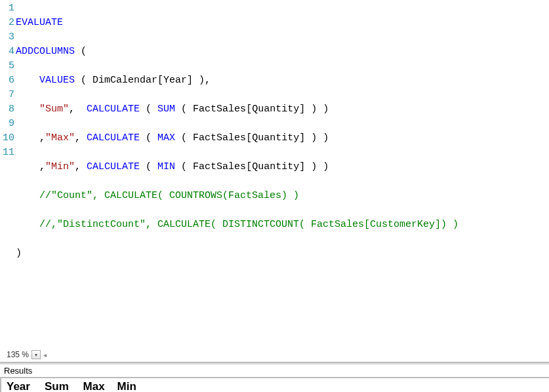 The width and height of the screenshot is (549, 392). I want to click on column-header-blank, so click(346, 385).